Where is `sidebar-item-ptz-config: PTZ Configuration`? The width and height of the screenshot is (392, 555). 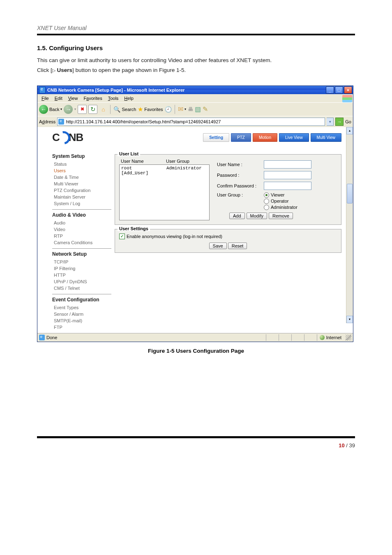 sidebar-item-ptz-config: PTZ Configuration is located at coordinates (83, 190).